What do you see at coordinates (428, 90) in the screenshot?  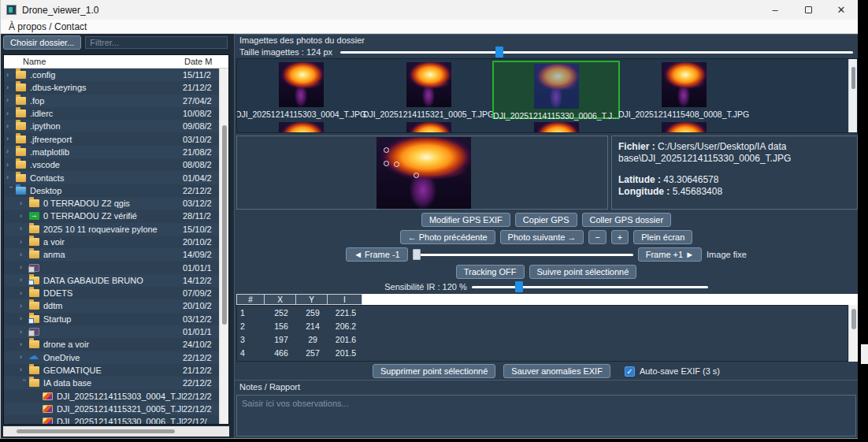 I see `thumbnail: DJI_20251214115321_0005_T.JPG` at bounding box center [428, 90].